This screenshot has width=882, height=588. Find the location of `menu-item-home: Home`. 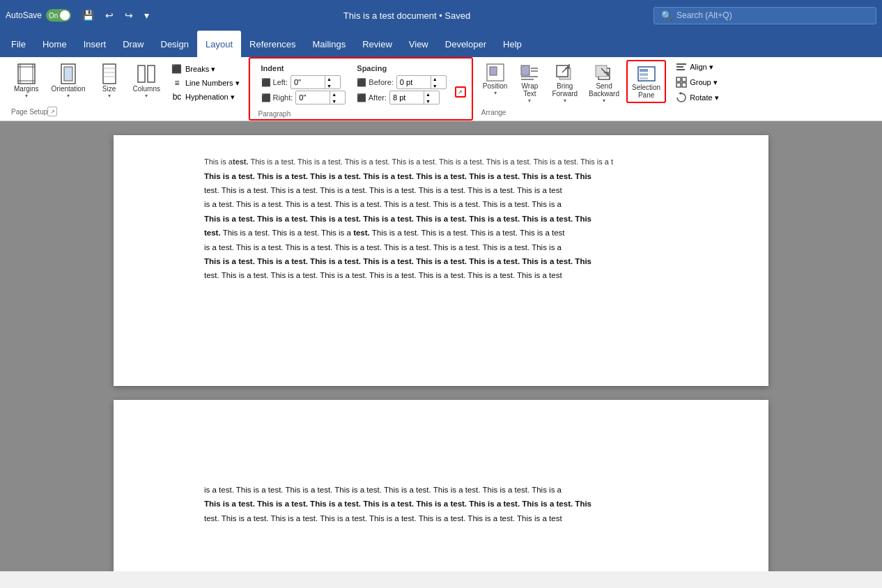

menu-item-home: Home is located at coordinates (54, 44).